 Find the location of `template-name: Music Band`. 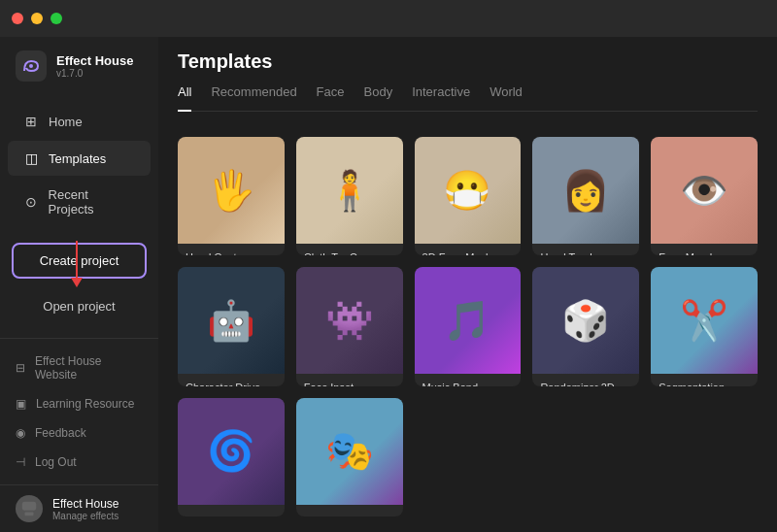

template-name: Music Band is located at coordinates (468, 383).